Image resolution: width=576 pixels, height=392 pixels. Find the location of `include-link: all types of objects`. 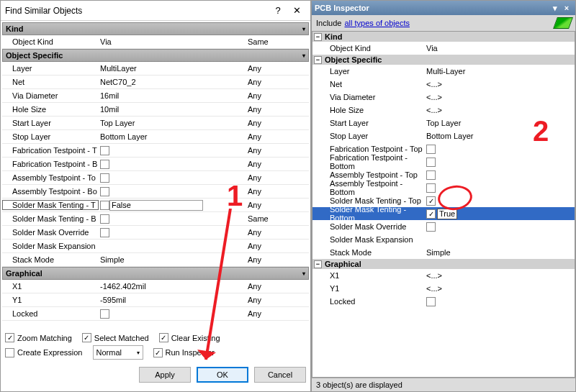

include-link: all types of objects is located at coordinates (377, 23).